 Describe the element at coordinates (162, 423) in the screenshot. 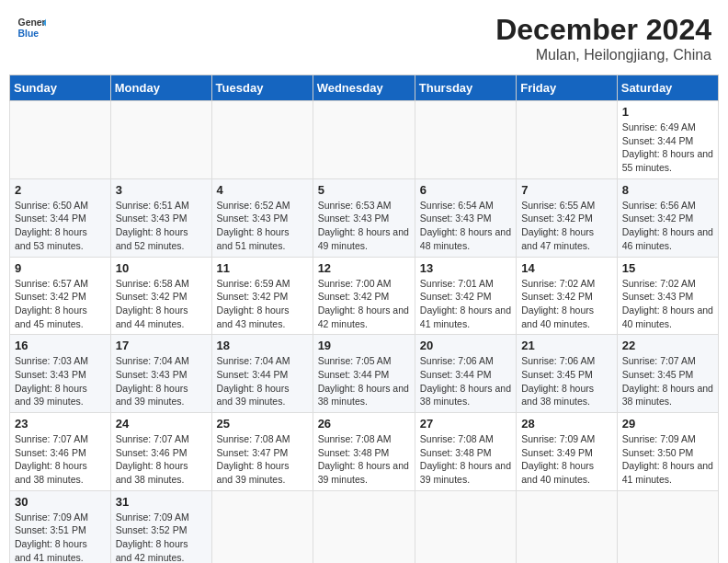

I see `day-number: 24` at that location.